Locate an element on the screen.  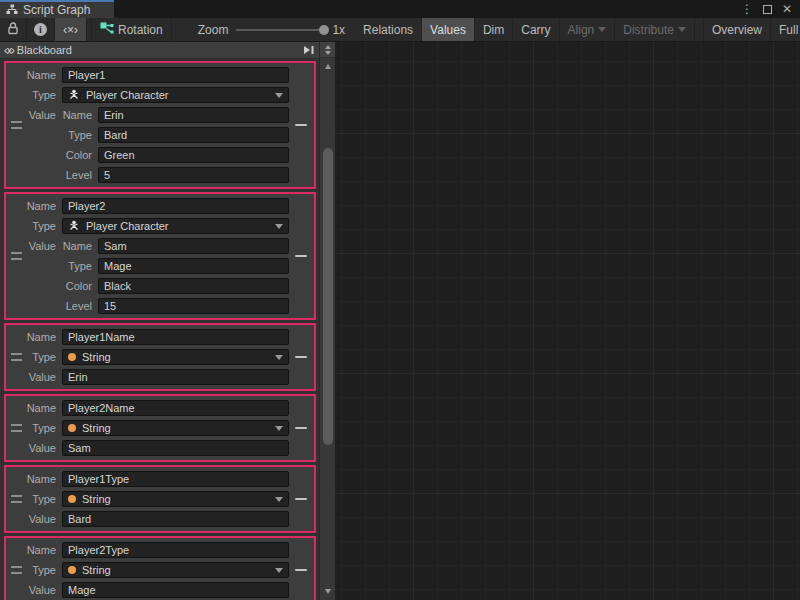
toolbar-button-full-screen: Full Screen is located at coordinates (786, 30).